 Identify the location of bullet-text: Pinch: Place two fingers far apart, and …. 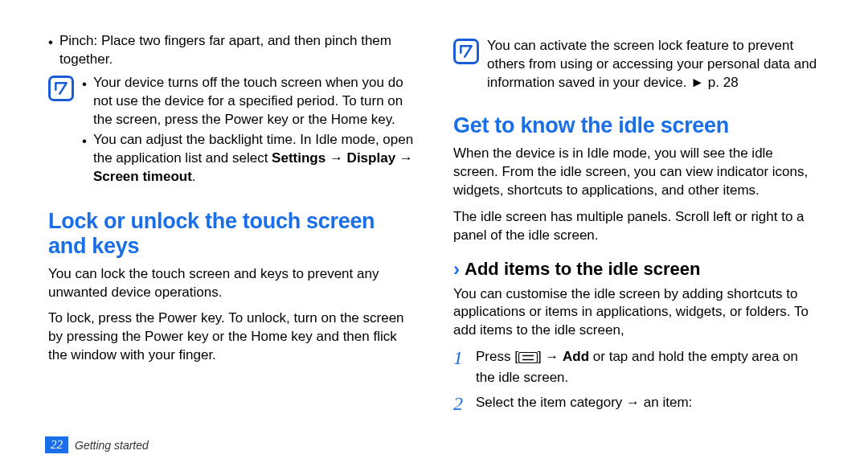
(237, 51).